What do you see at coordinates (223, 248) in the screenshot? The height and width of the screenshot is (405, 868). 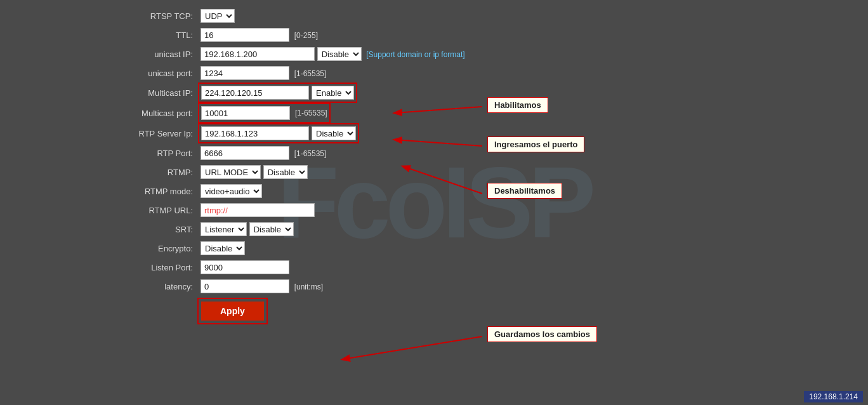 I see `encrypto-select: Disable` at bounding box center [223, 248].